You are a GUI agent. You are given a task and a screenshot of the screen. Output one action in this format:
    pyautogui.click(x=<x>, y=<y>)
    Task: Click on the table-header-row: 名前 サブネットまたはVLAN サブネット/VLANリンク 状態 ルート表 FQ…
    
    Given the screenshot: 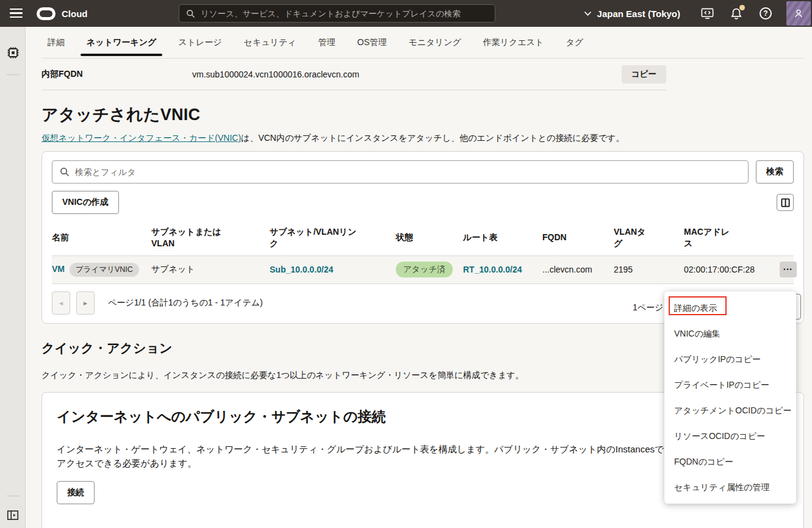 What is the action you would take?
    pyautogui.click(x=423, y=240)
    